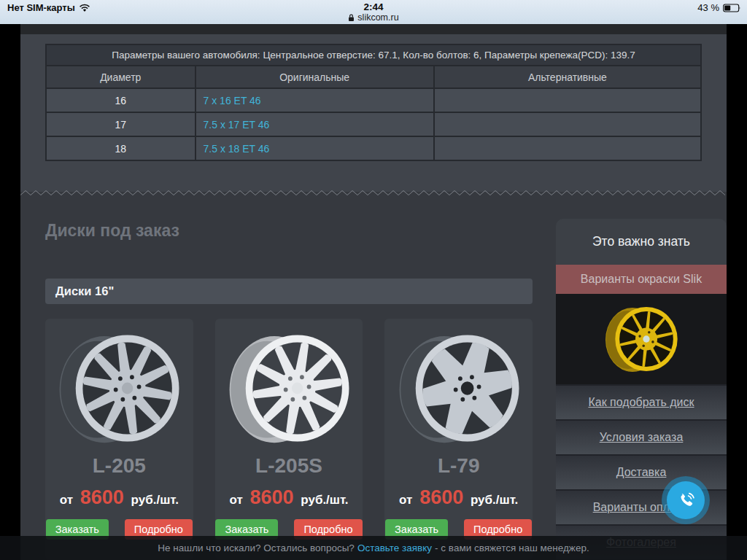  I want to click on sidebar-item-label: Доставка, so click(642, 472).